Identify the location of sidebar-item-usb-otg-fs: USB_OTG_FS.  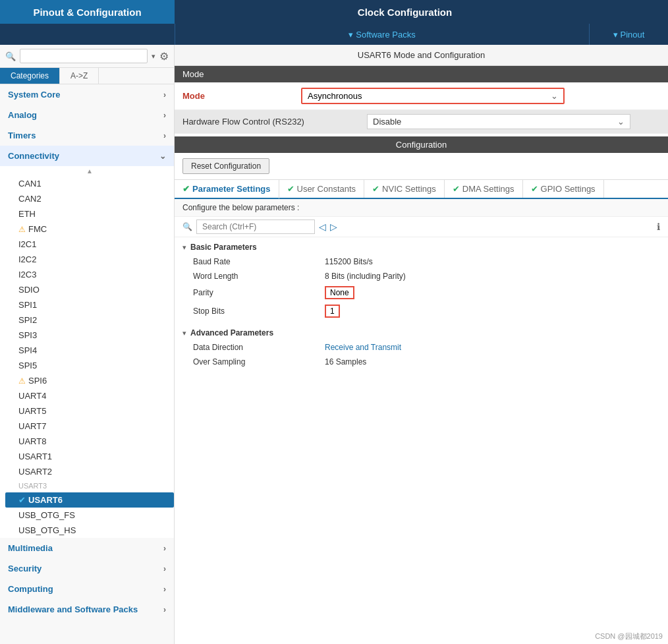
(90, 515).